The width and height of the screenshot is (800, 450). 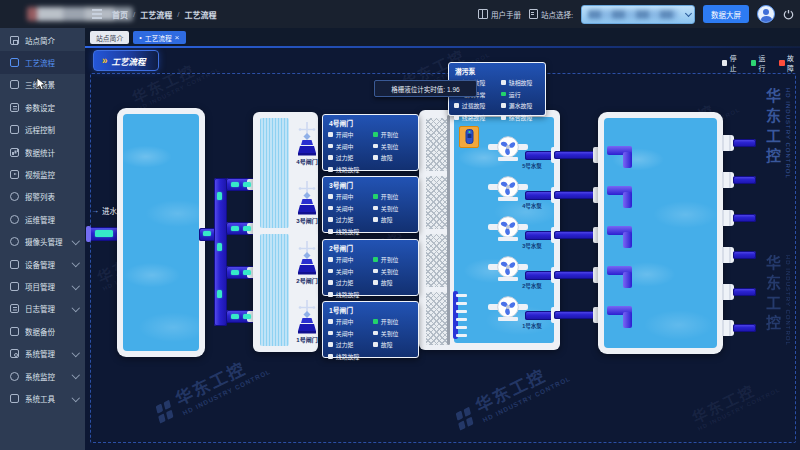 What do you see at coordinates (42, 219) in the screenshot?
I see `sidebar-item: 运维管理` at bounding box center [42, 219].